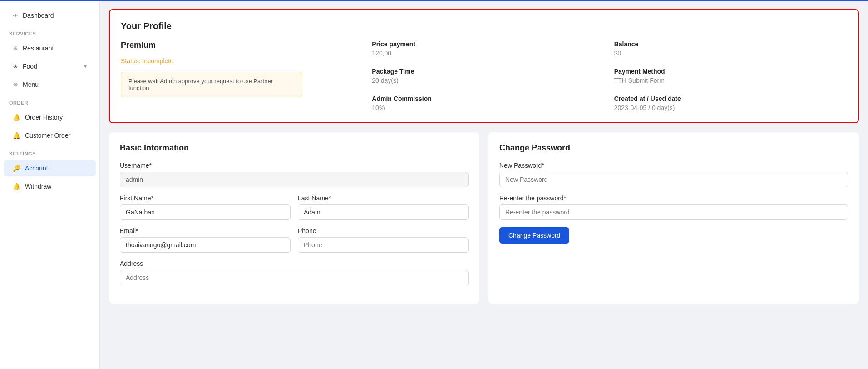  I want to click on sidebar-item-account: 🔑 Account, so click(50, 168).